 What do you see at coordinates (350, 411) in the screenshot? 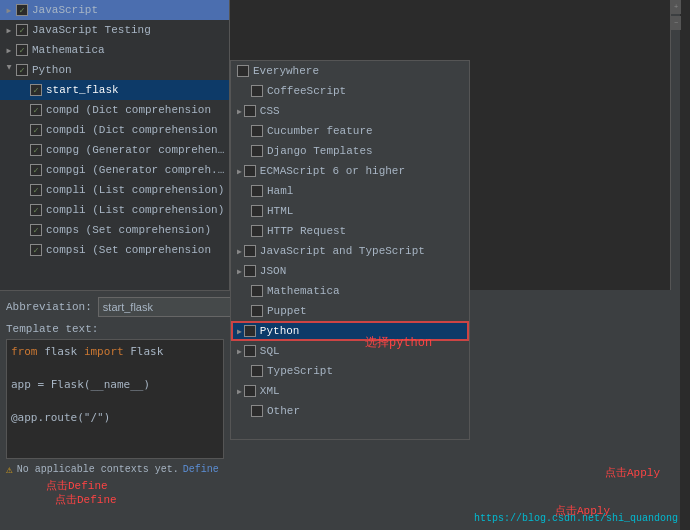
I see `dropdown-other: Other` at bounding box center [350, 411].